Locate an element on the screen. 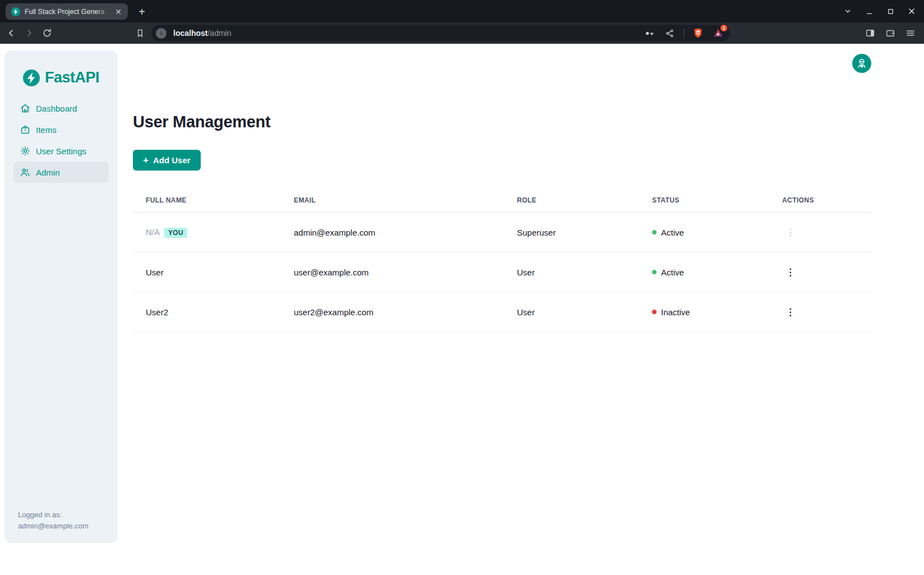 This screenshot has height=575, width=924. sidebar-item-dashboard: Dashboard is located at coordinates (61, 108).